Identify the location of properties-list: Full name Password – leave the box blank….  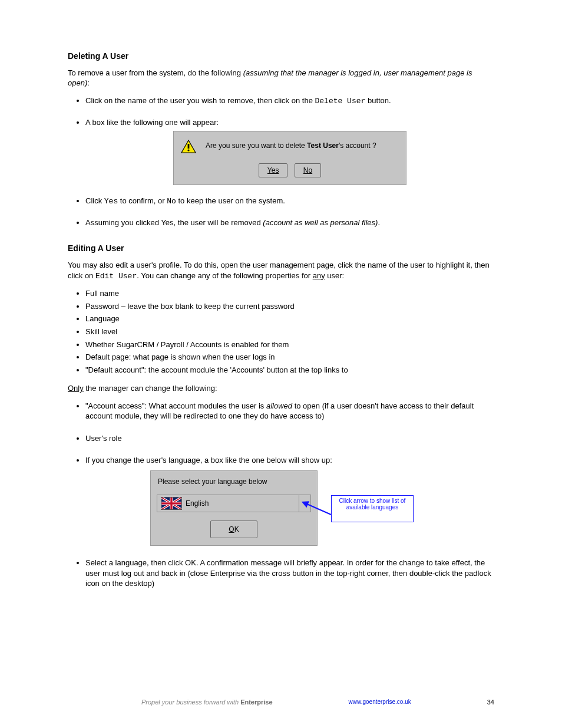
(281, 331).